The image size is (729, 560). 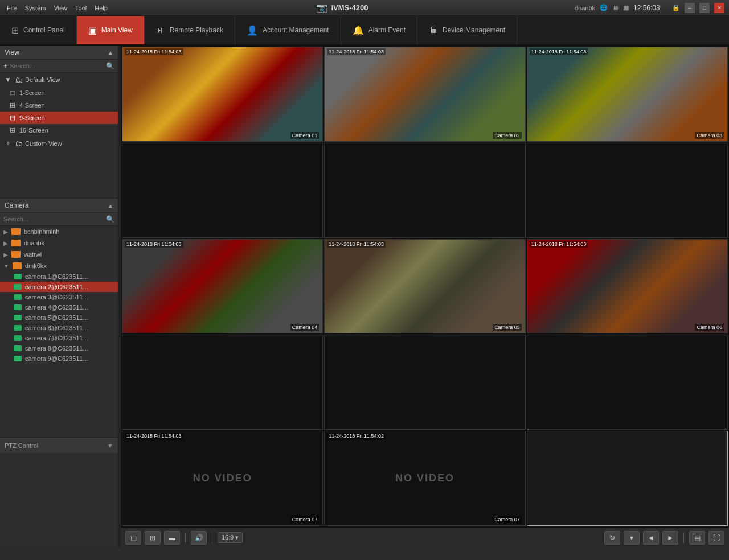 What do you see at coordinates (42, 232) in the screenshot?
I see `group-label-bchbinhminh: bchbinhminh` at bounding box center [42, 232].